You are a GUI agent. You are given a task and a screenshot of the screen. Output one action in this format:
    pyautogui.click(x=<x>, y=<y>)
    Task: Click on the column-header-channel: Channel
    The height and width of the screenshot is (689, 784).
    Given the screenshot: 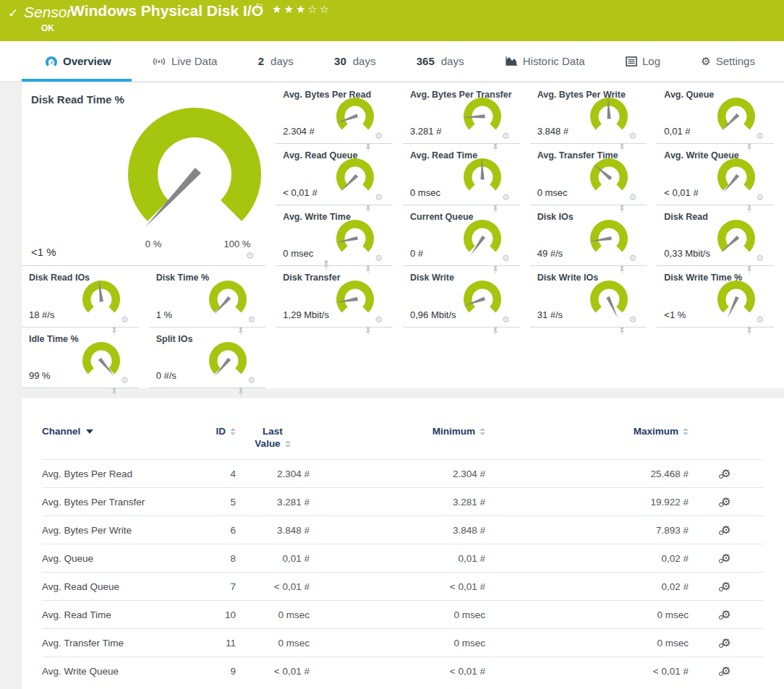 What is the action you would take?
    pyautogui.click(x=122, y=441)
    